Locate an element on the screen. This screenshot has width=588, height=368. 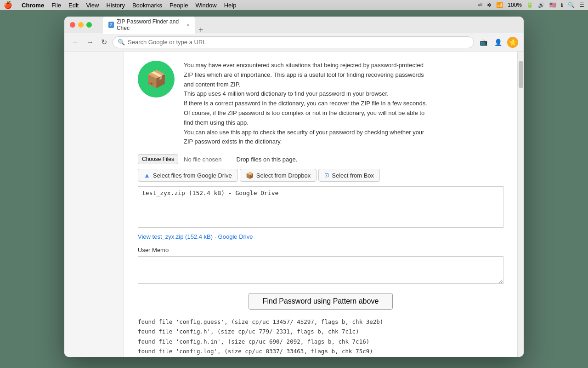
intro-line-8: You can also use this app to check the s… is located at coordinates (304, 132).